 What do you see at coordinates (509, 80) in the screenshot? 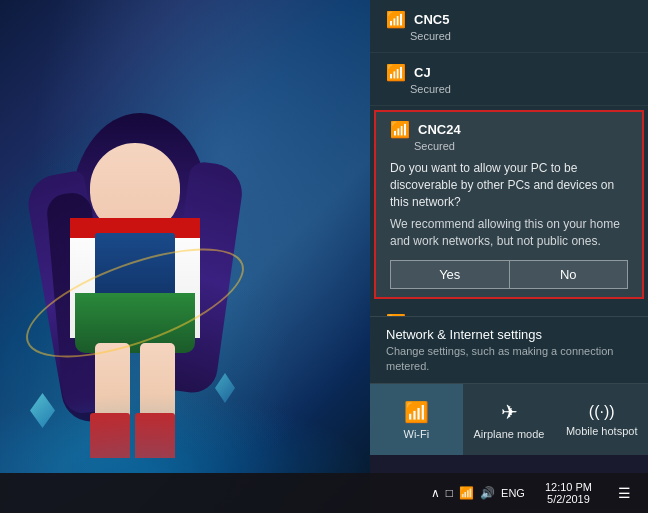
I see `network-item-cj: 📶 CJ Secured` at bounding box center [509, 80].